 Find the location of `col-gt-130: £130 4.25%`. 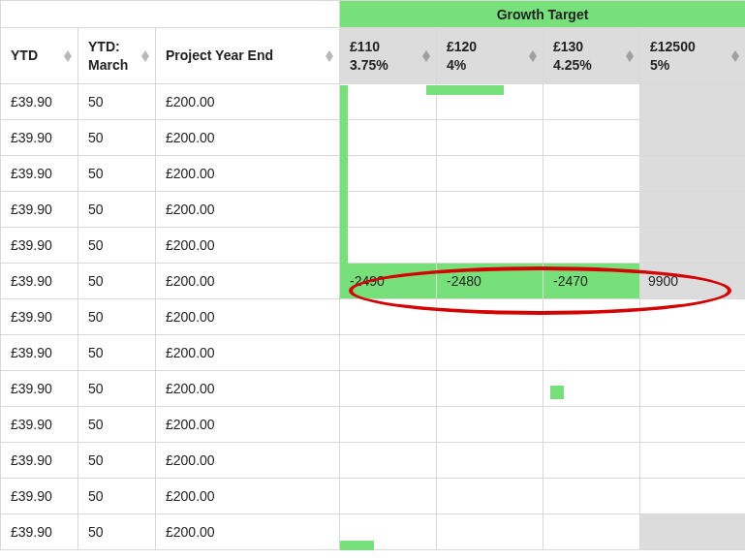

col-gt-130: £130 4.25% is located at coordinates (592, 56).